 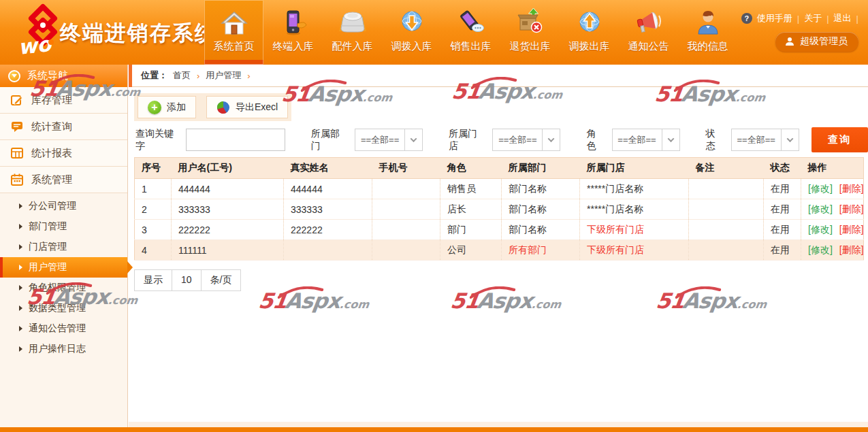 I want to click on role-filter-label: 角色, so click(x=595, y=140).